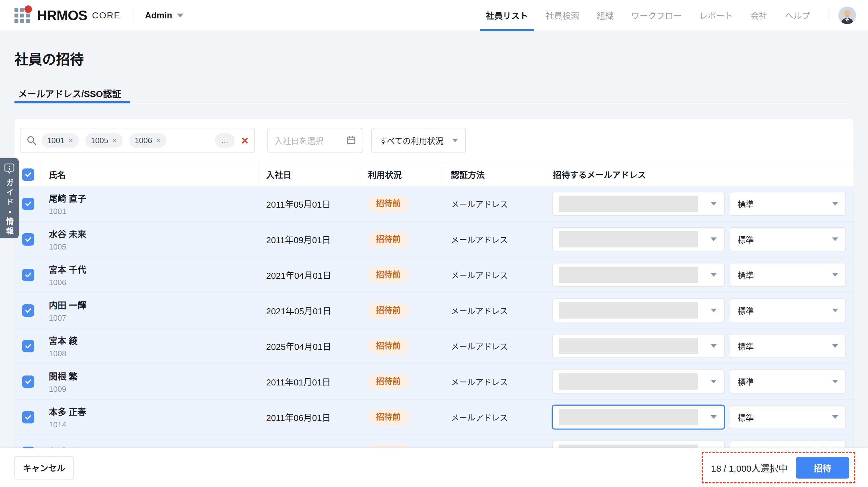  What do you see at coordinates (154, 305) in the screenshot?
I see `employee-name: 内田 一輝` at bounding box center [154, 305].